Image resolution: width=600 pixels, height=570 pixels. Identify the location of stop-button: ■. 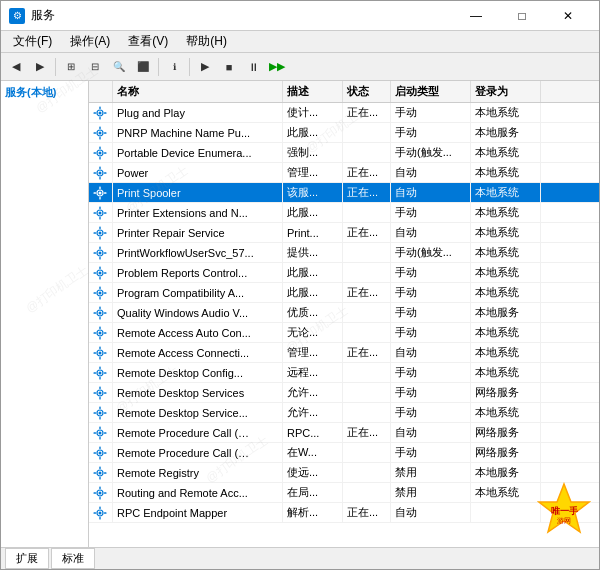
(229, 67).